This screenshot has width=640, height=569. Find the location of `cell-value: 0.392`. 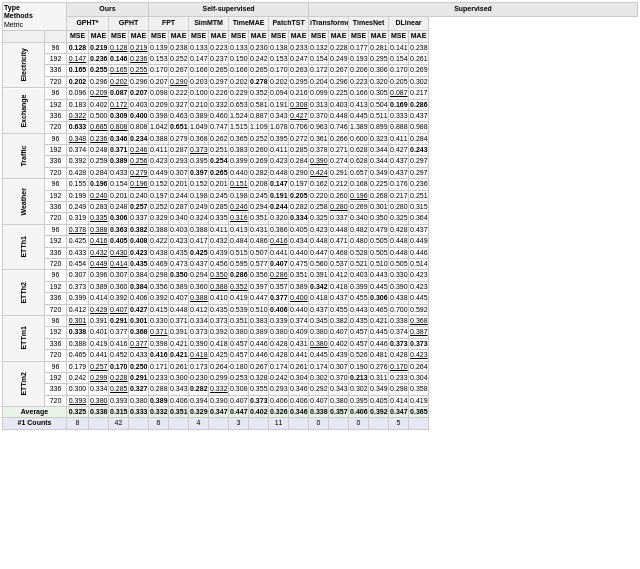

cell-value: 0.392 is located at coordinates (159, 298).